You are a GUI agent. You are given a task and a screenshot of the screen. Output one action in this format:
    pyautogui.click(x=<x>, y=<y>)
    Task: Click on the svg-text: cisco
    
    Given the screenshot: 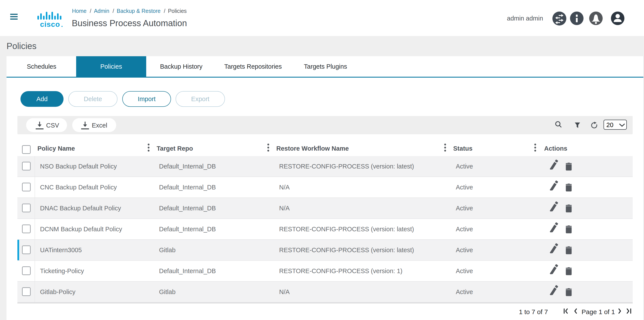 What is the action you would take?
    pyautogui.click(x=50, y=24)
    